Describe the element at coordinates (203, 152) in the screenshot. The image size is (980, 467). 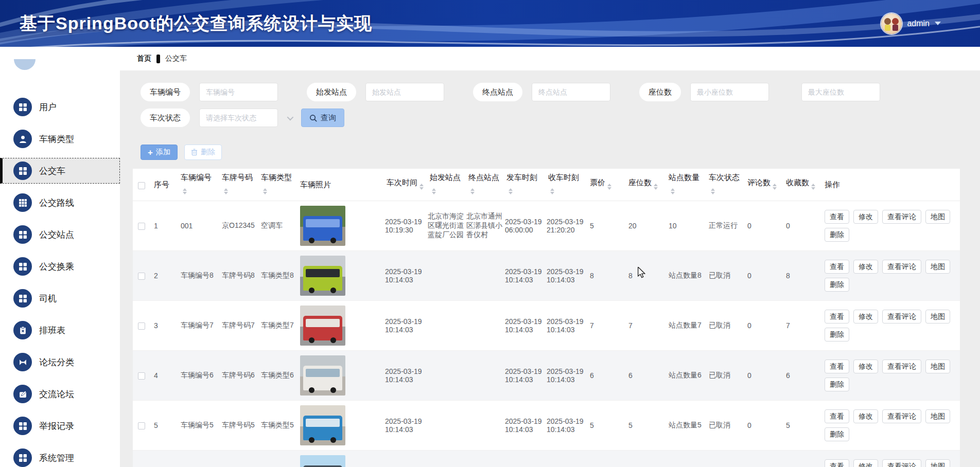
I see `delete-button: 删除` at that location.